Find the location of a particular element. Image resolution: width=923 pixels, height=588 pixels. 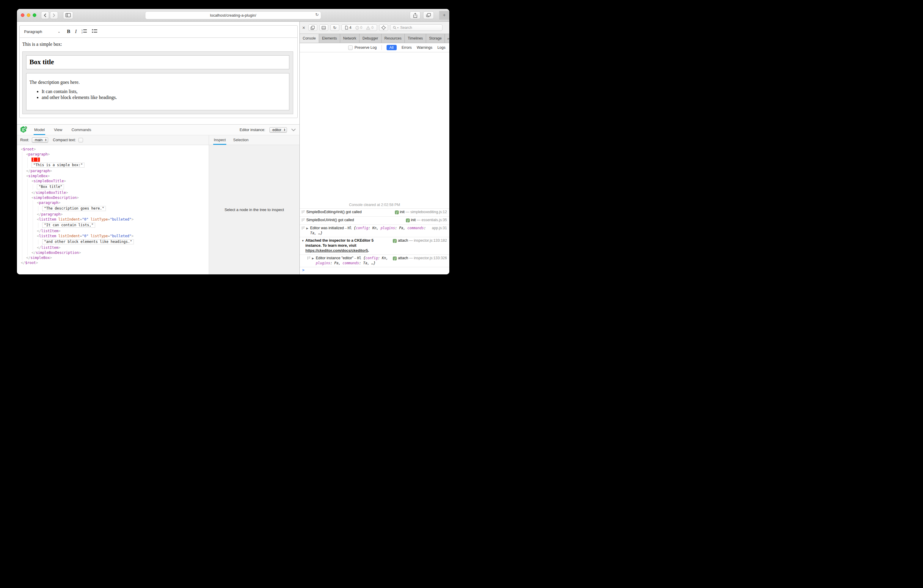

console-prompt: > is located at coordinates (374, 271).